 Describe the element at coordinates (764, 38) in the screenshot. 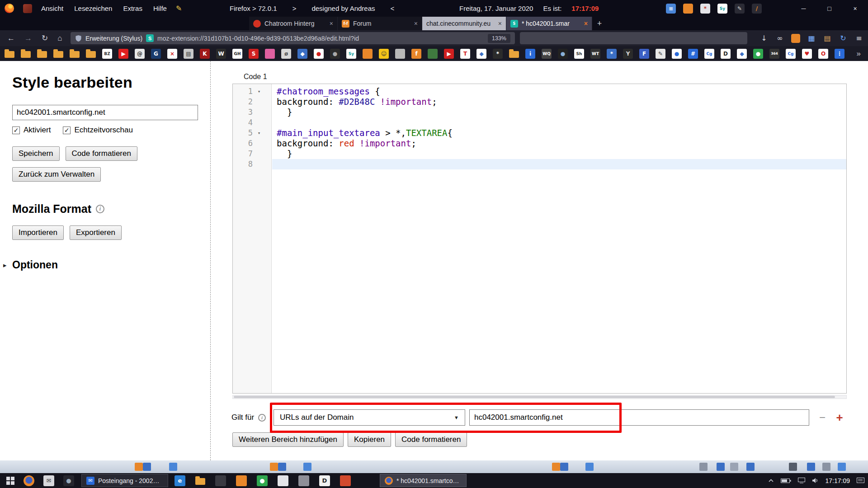

I see `download-icon: ↓` at that location.